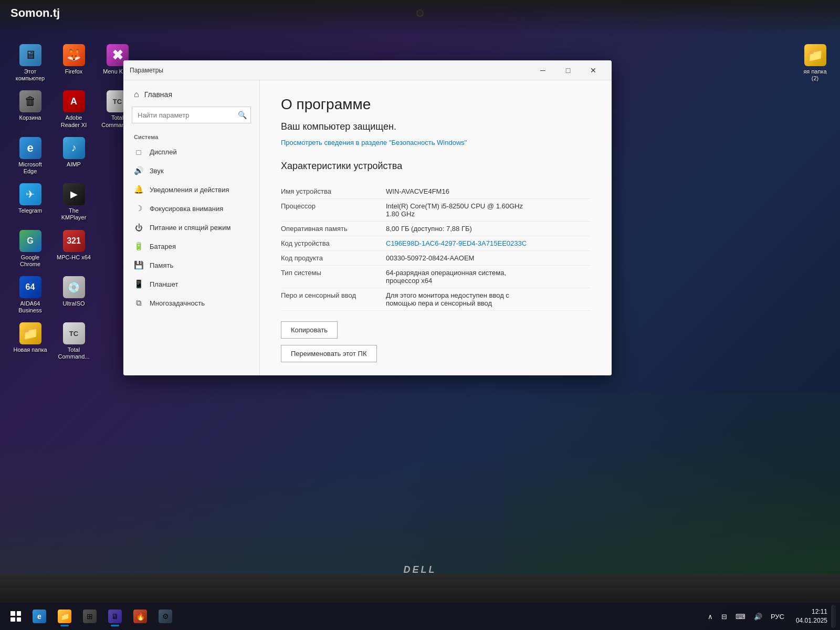 This screenshot has width=840, height=630. I want to click on sound-icon: 🔊, so click(139, 171).